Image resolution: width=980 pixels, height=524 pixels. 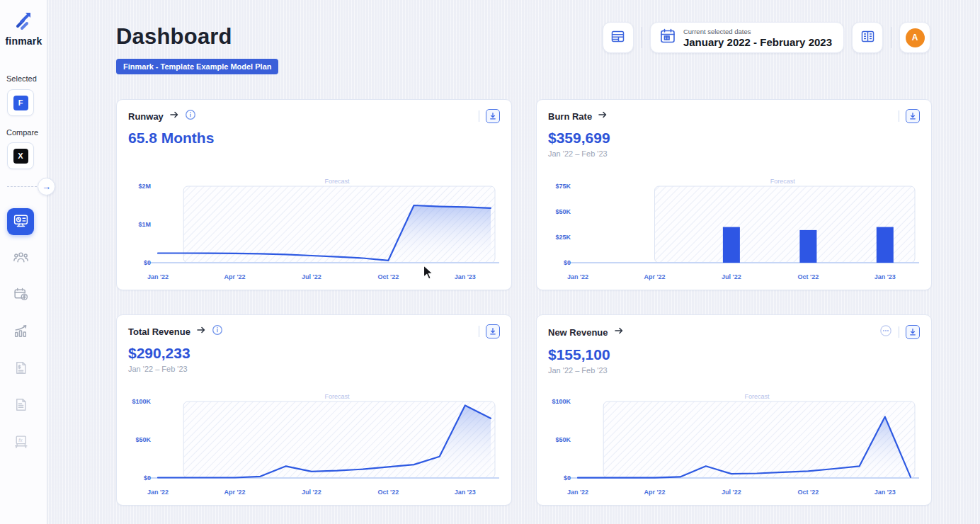 I want to click on card-title: New Revenue, so click(x=578, y=333).